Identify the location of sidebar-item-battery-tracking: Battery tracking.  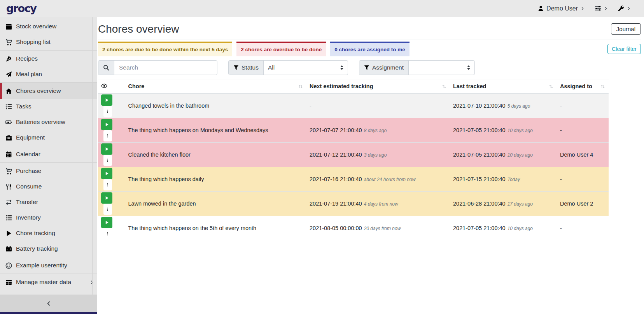
(49, 249).